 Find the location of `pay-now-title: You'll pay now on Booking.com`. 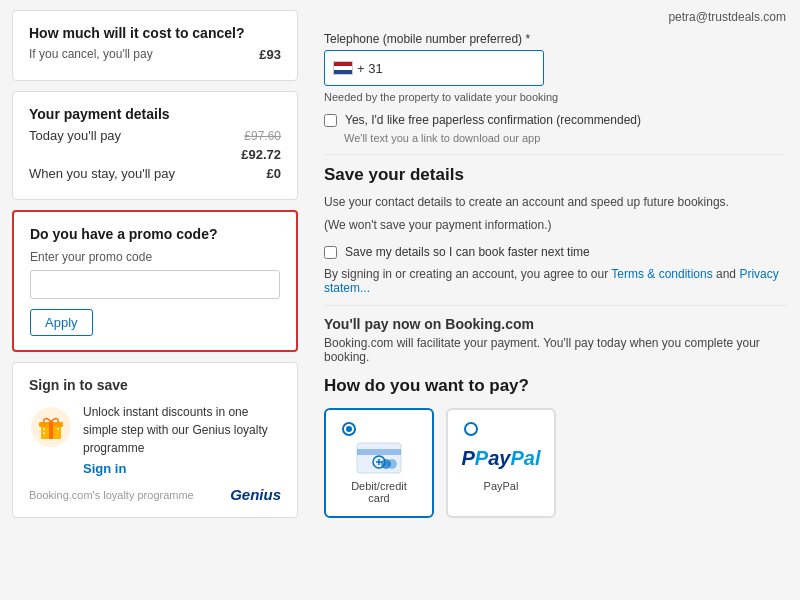

pay-now-title: You'll pay now on Booking.com is located at coordinates (555, 324).